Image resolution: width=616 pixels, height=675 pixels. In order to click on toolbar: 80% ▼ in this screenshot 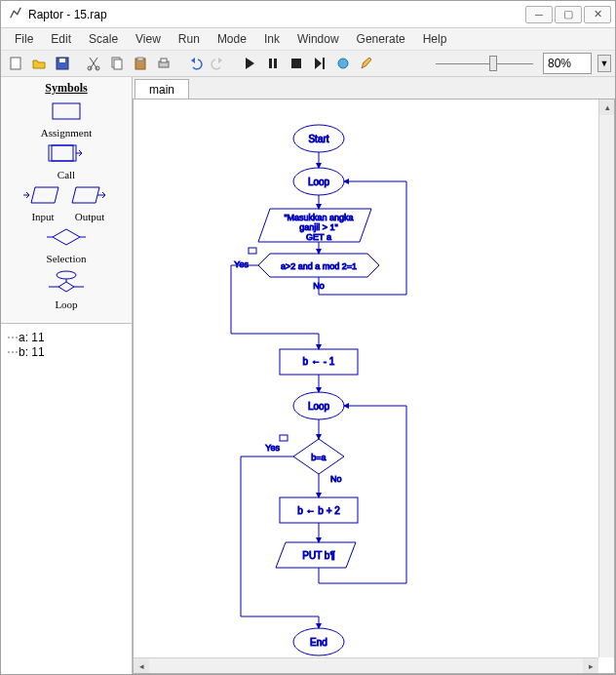, I will do `click(308, 64)`.